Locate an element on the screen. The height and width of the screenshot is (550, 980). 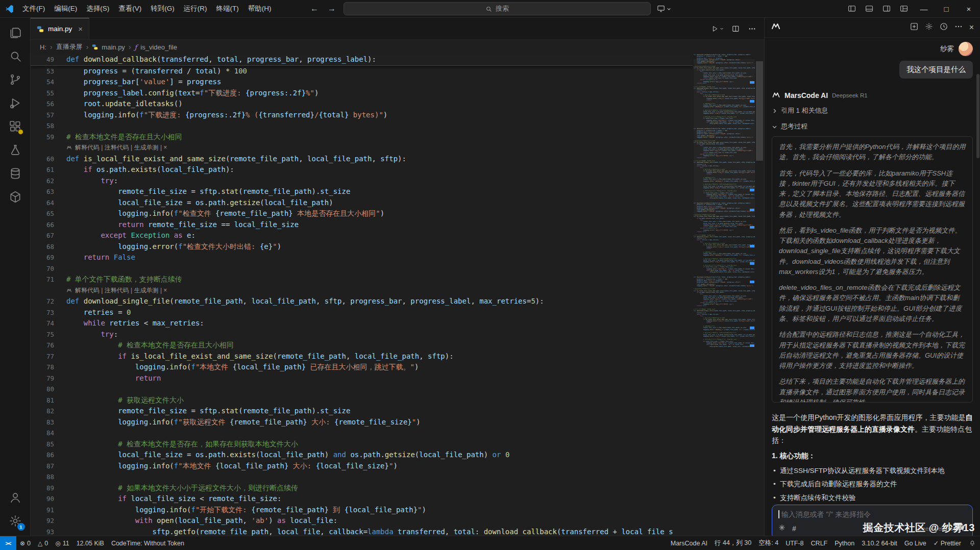
line-number: 71 is located at coordinates (42, 280).